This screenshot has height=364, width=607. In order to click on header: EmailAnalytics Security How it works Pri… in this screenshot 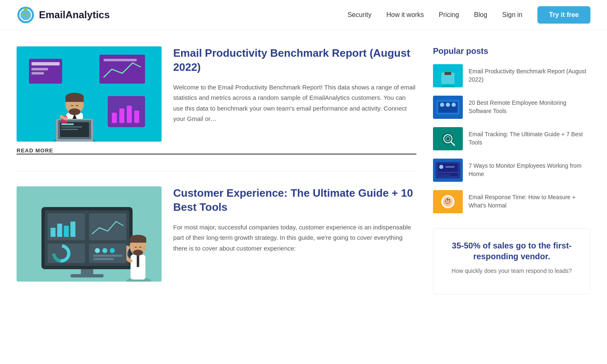, I will do `click(303, 15)`.